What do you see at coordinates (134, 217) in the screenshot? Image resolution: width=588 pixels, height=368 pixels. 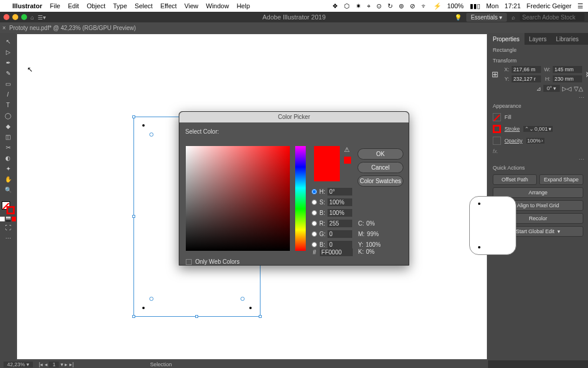 I see `handle-w` at bounding box center [134, 217].